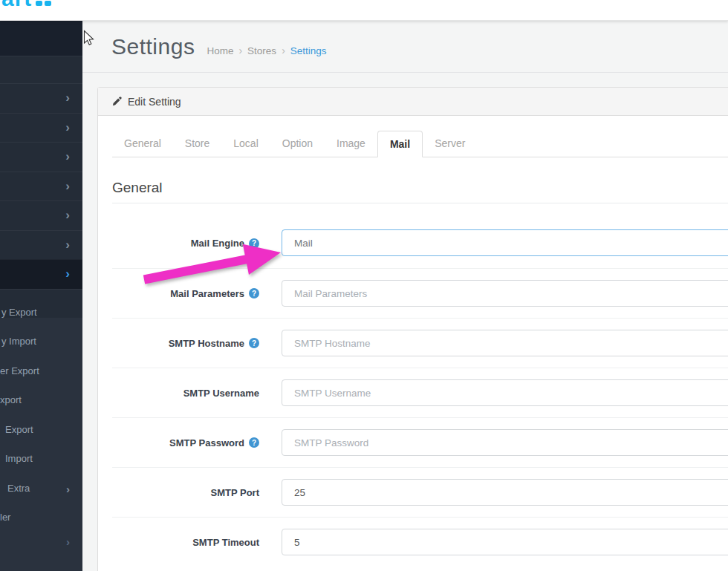 The width and height of the screenshot is (728, 571). What do you see at coordinates (153, 47) in the screenshot?
I see `page-title: Settings` at bounding box center [153, 47].